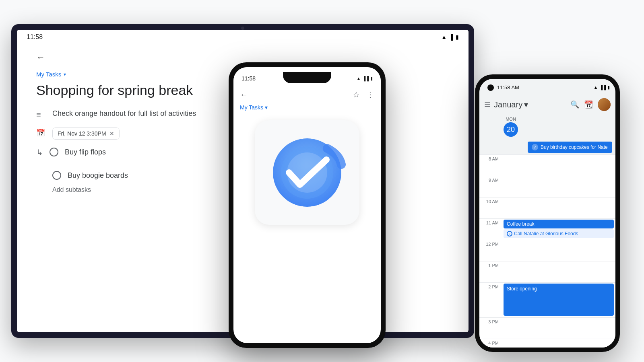  I want to click on back-button: ←, so click(41, 58).